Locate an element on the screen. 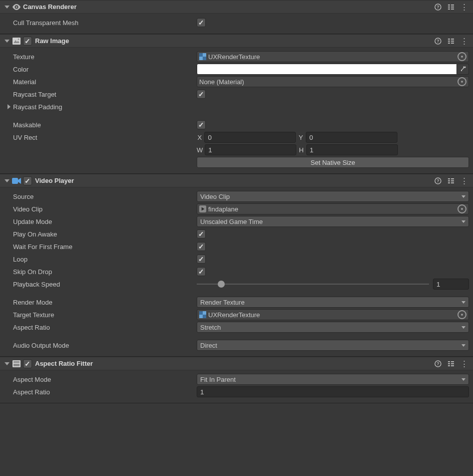  image-icon is located at coordinates (17, 41).